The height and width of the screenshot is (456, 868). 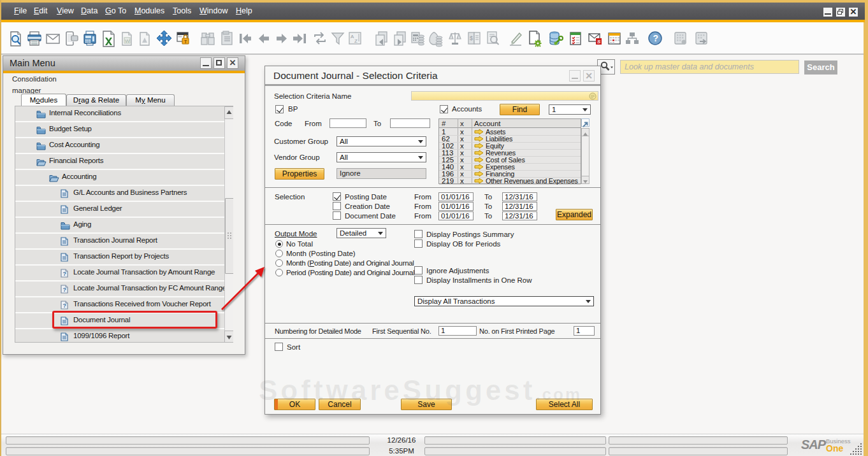 I want to click on svg-text: Z, so click(x=356, y=41).